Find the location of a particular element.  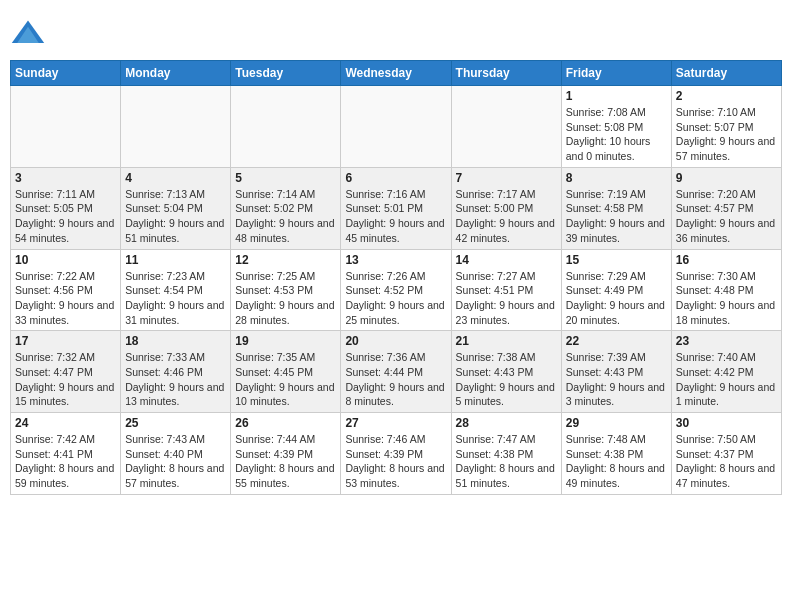

day-number: 6 is located at coordinates (396, 178).